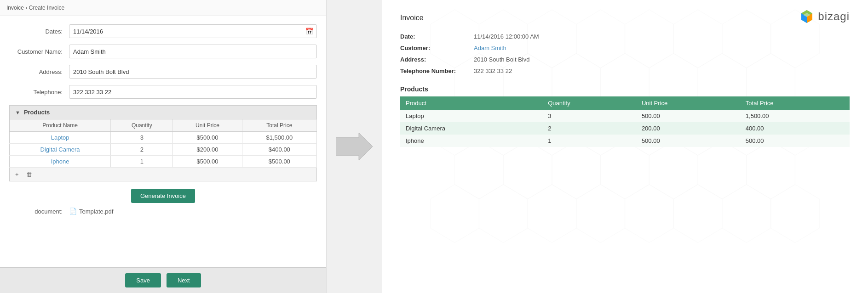 The image size is (868, 293). I want to click on table-row: Laptop 3 $500.00 $1,500.00, so click(163, 138).